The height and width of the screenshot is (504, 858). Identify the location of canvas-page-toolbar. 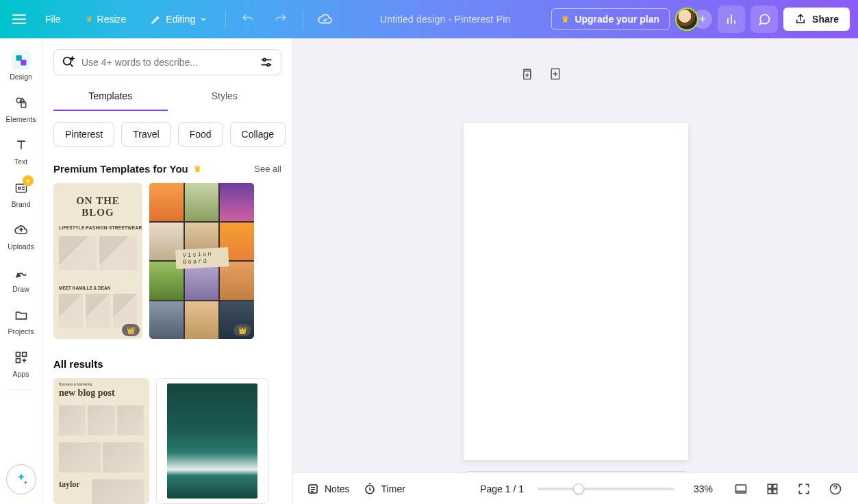
(541, 74).